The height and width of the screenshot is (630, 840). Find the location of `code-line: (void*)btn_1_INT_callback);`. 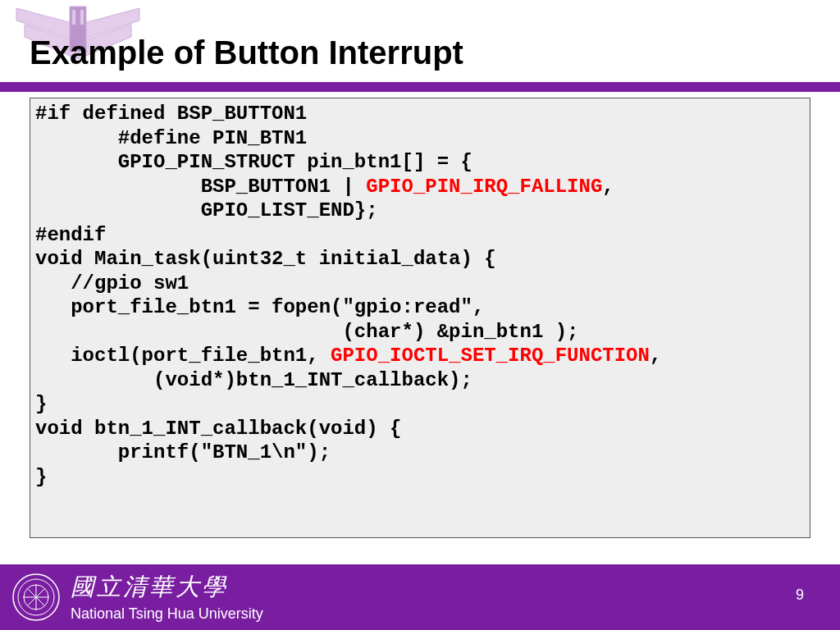

code-line: (void*)btn_1_INT_callback); is located at coordinates (254, 381).